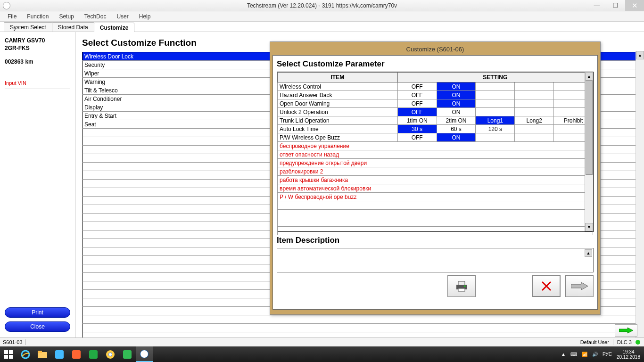 The width and height of the screenshot is (644, 362). What do you see at coordinates (38, 16) in the screenshot?
I see `menu-function: Function` at bounding box center [38, 16].